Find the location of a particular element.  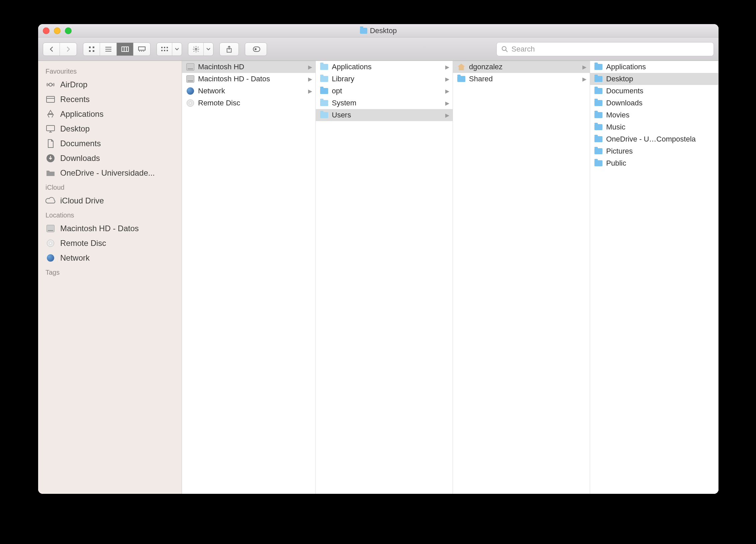

share-icon is located at coordinates (229, 49).